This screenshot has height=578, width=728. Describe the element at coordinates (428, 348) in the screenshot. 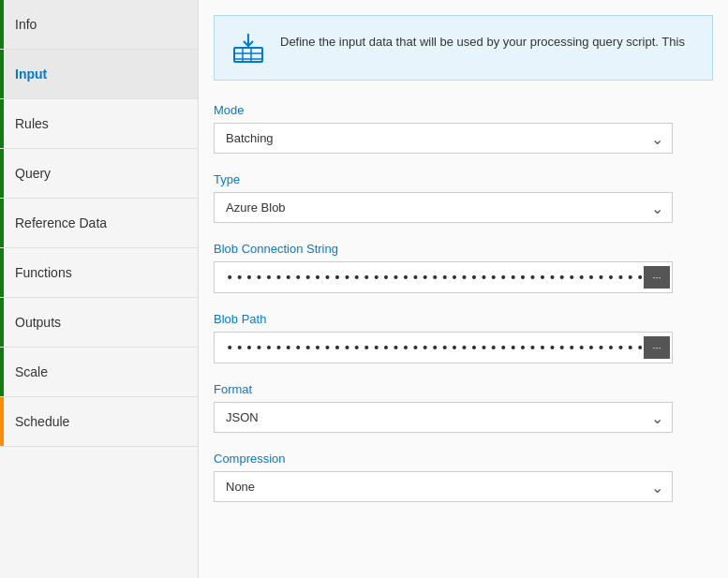

I see `blob-path-dots: ••••••••••••••••••••••••••••••••••••••••…` at that location.